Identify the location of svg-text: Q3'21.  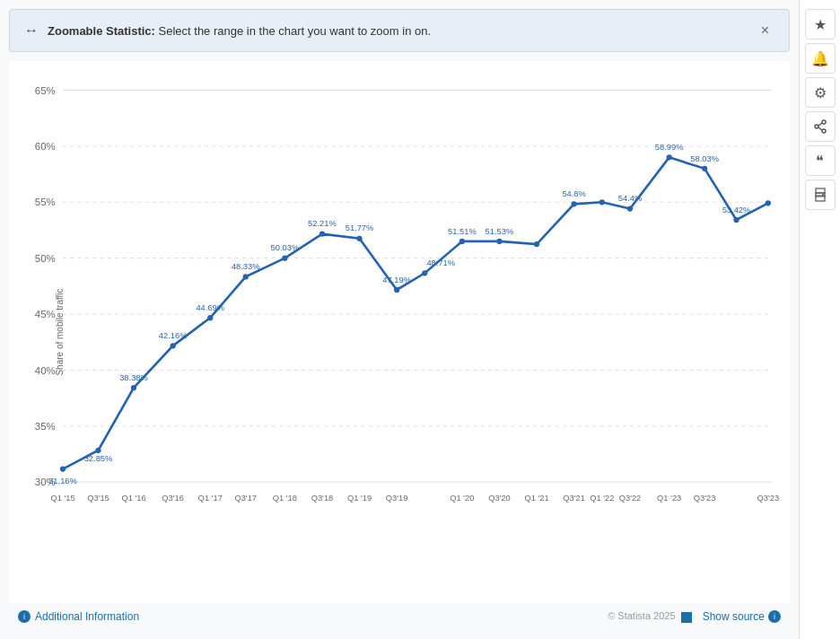
(574, 498).